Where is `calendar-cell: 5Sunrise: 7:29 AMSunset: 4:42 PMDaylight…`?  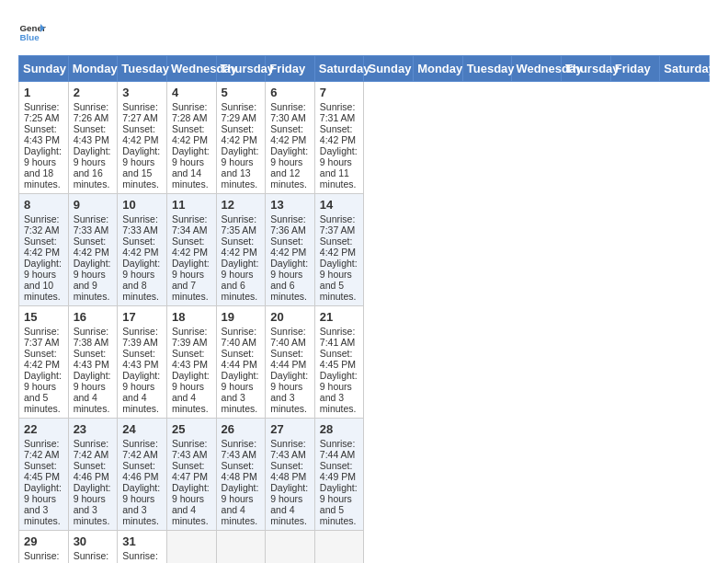
calendar-cell: 5Sunrise: 7:29 AMSunset: 4:42 PMDaylight… is located at coordinates (241, 138).